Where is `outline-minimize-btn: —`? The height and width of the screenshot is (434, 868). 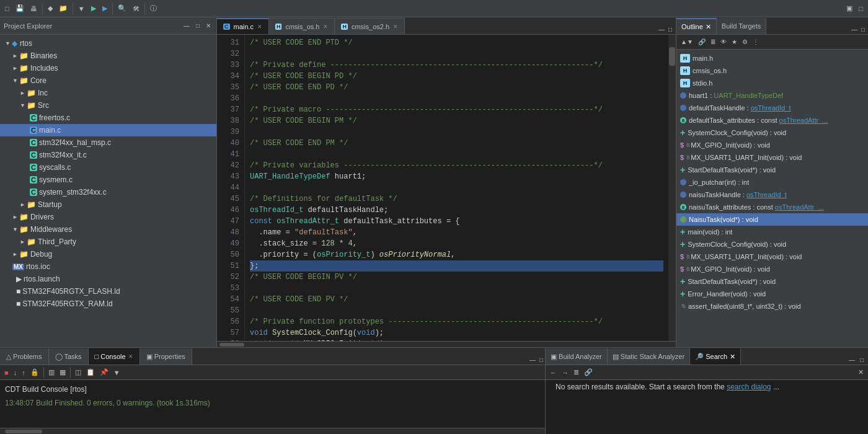 outline-minimize-btn: — is located at coordinates (854, 30).